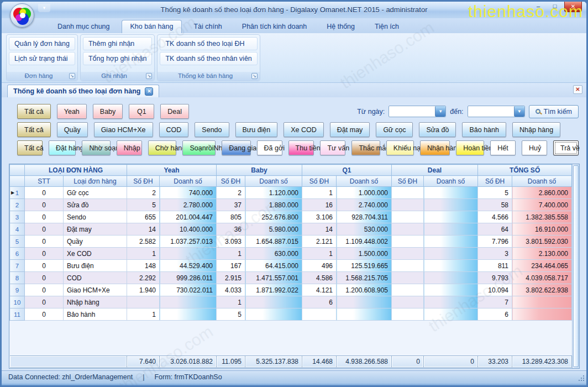 The height and width of the screenshot is (387, 588). I want to click on cell-value: 1.200.608.905, so click(364, 290).